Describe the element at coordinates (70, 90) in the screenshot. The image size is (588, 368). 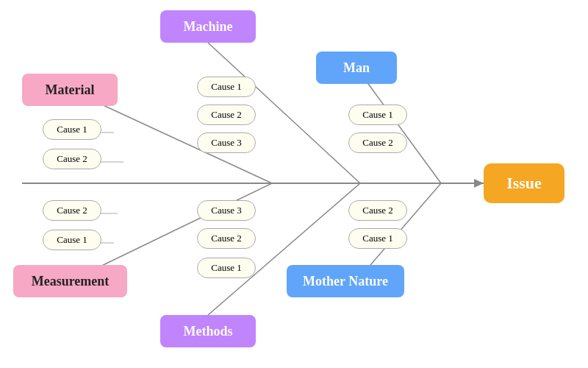
I see `material-label: Material` at that location.